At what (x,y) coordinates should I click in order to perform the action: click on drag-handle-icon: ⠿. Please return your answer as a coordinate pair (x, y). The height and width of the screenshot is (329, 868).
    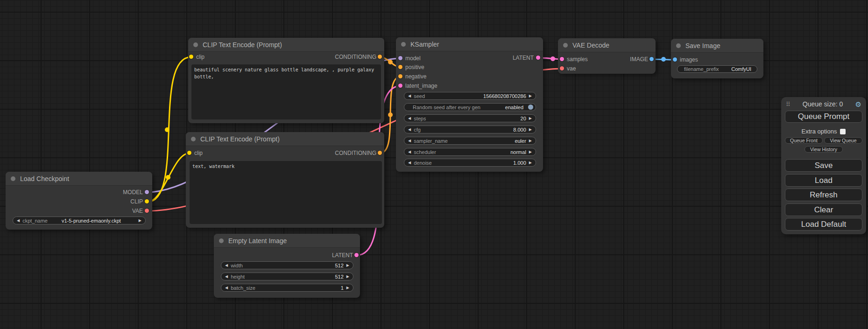
    Looking at the image, I should click on (788, 105).